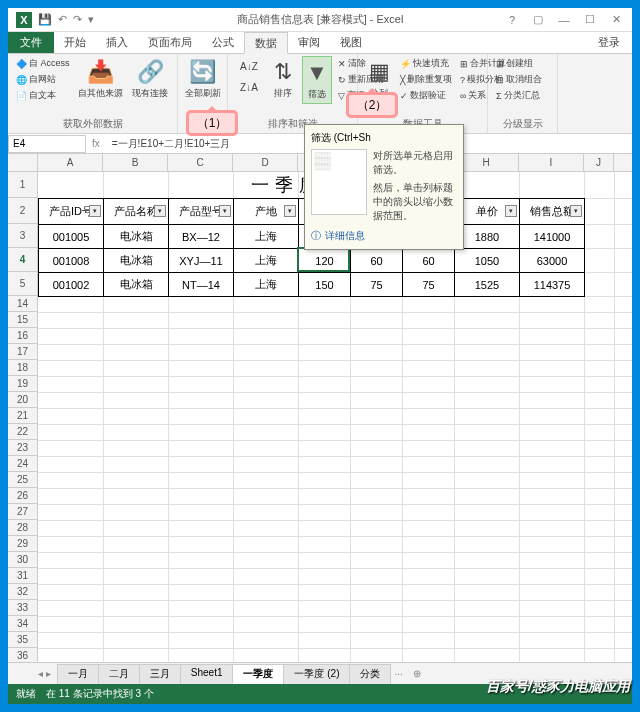 Image resolution: width=640 pixels, height=712 pixels. I want to click on row-header-32: 32, so click(22, 592).